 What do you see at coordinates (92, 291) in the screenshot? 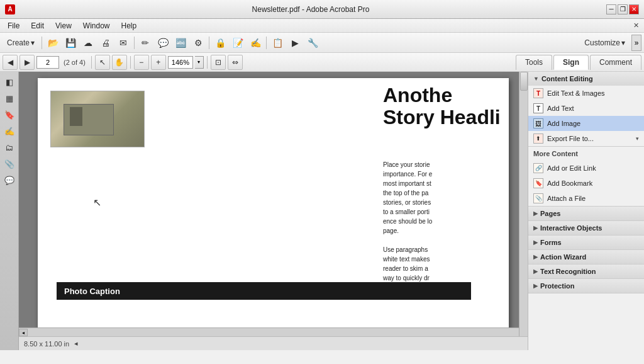
I see `caption-text: Photo Caption` at bounding box center [92, 291].